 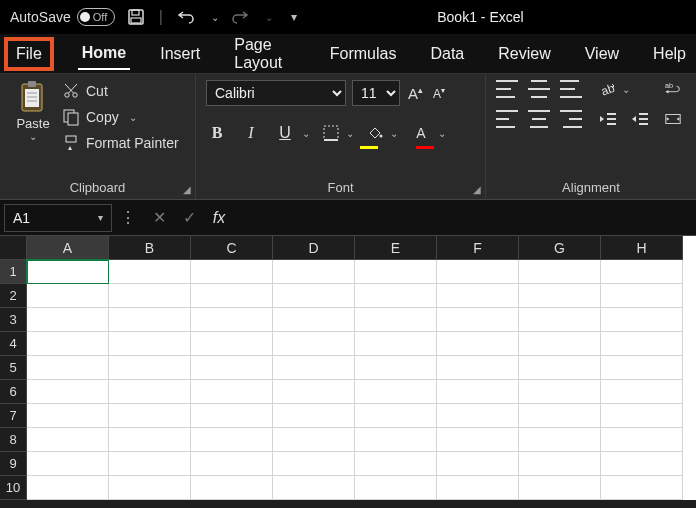 What do you see at coordinates (14, 464) in the screenshot?
I see `row-header: 9` at bounding box center [14, 464].